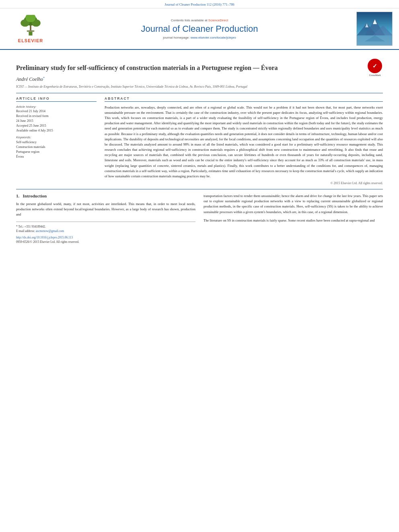 The height and width of the screenshot is (532, 399). What do you see at coordinates (200, 80) in the screenshot?
I see `author-section: André Coelho*` at bounding box center [200, 80].